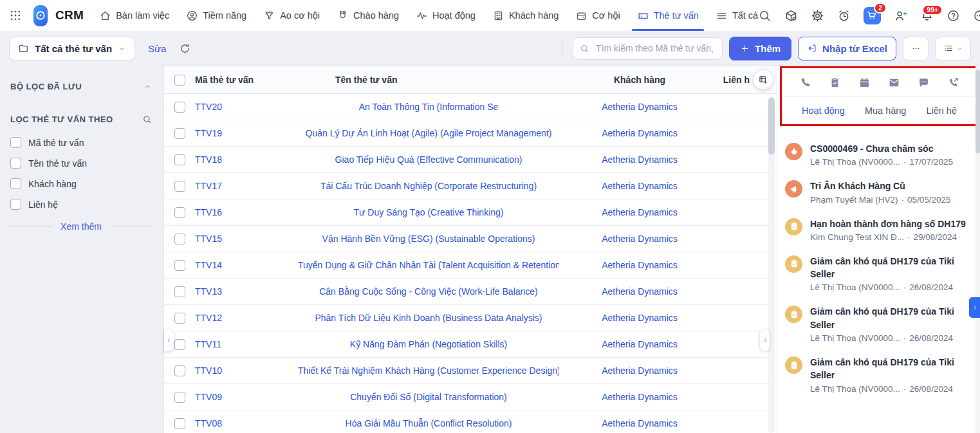  What do you see at coordinates (879, 154) in the screenshot?
I see `feed-item: CS0000469 - Chưa chăm sócLê Thị Thoa (NV…` at bounding box center [879, 154].